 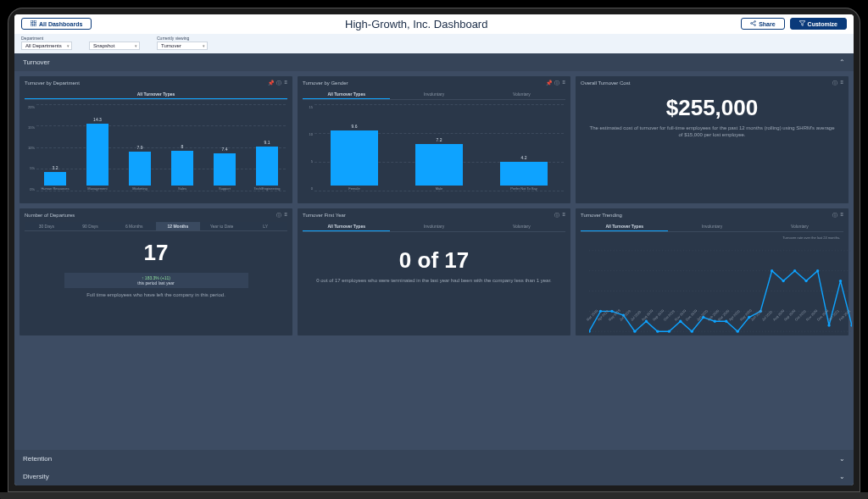 What do you see at coordinates (156, 272) in the screenshot?
I see `card-departures: Number of Departures ⓘ ≡ 30 Days90 Days6…` at bounding box center [156, 272].